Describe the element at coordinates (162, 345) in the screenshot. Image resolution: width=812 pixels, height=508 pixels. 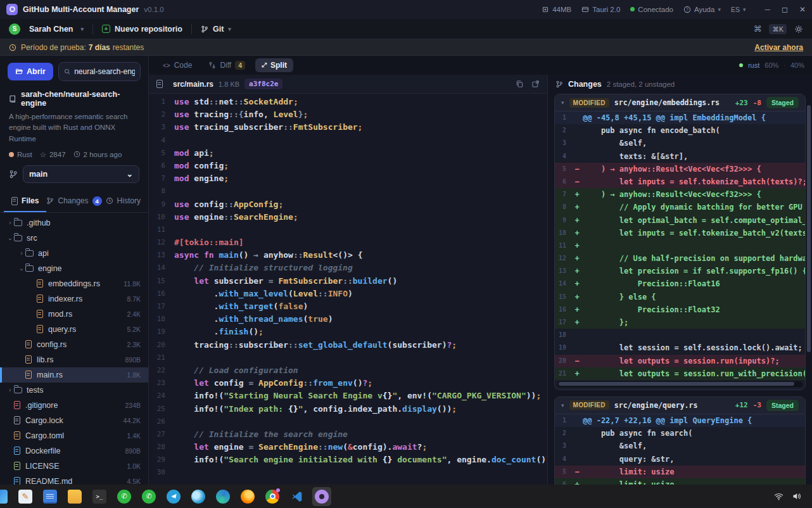
I see `line-number: 20` at that location.